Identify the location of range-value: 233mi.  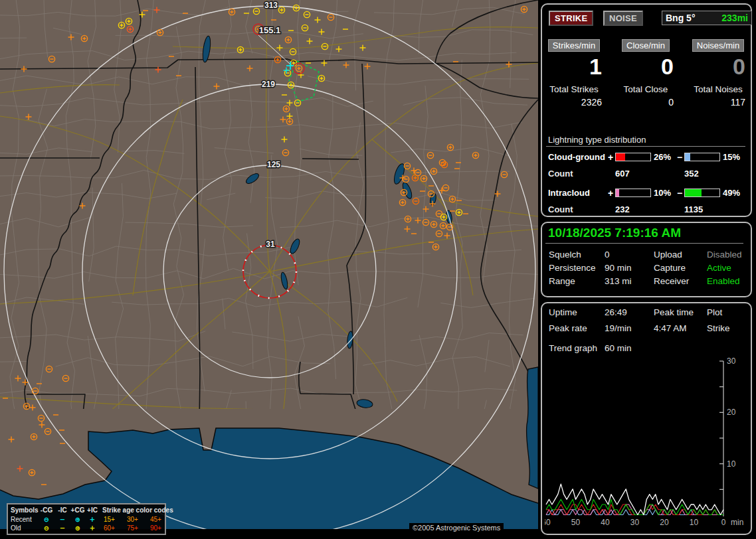
(735, 18).